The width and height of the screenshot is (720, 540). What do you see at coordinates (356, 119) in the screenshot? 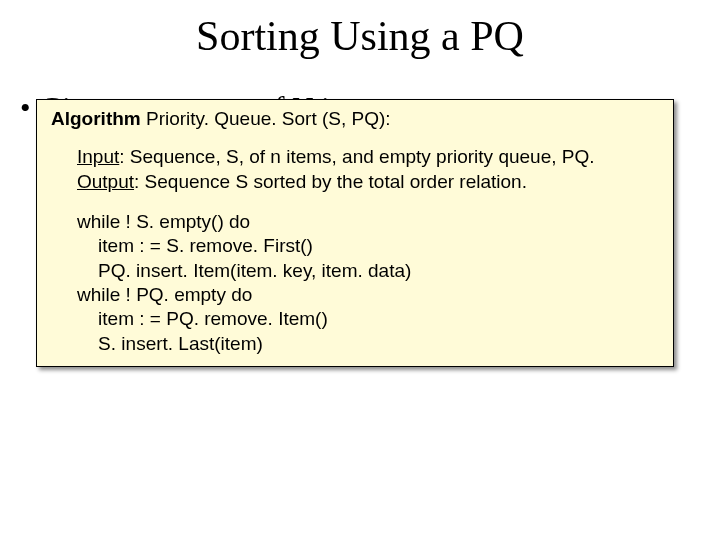
I see `algorithm-header: Algorithm Priority. Queue. Sort (S, PQ):` at bounding box center [356, 119].